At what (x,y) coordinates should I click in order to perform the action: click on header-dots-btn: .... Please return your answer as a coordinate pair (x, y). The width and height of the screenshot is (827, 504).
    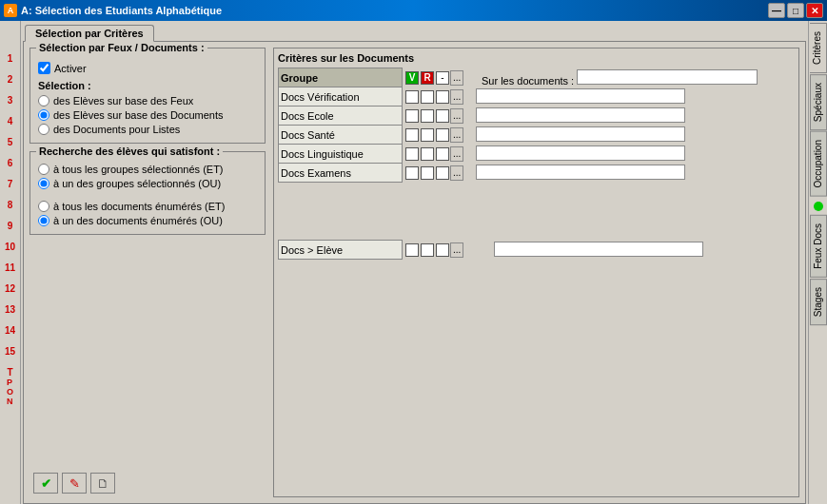
    Looking at the image, I should click on (457, 78).